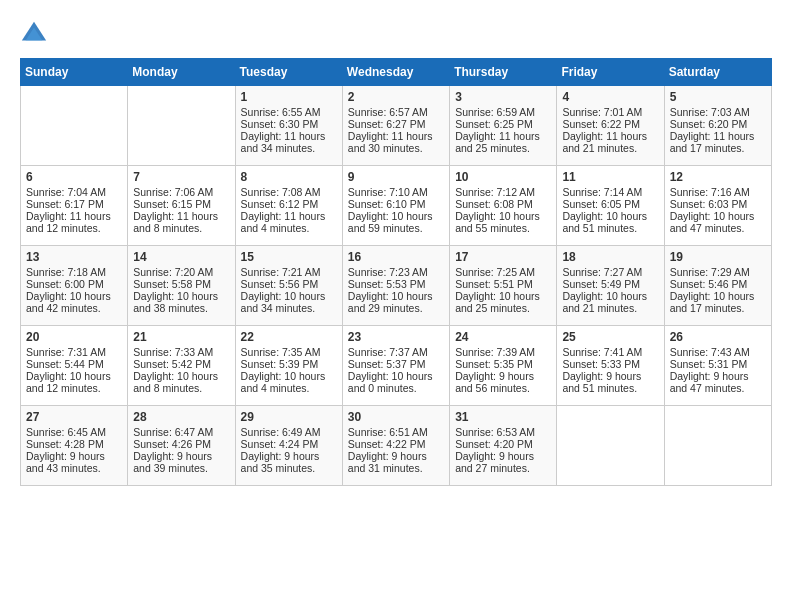  Describe the element at coordinates (74, 206) in the screenshot. I see `calendar-cell: 6Sunrise: 7:04 AMSunset: 6:17 PMDaylight…` at that location.